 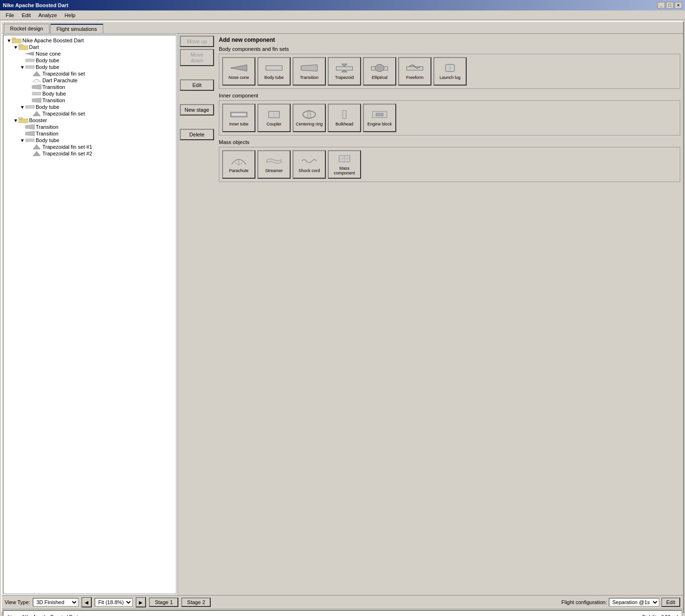 I want to click on folder-icon, so click(x=17, y=40).